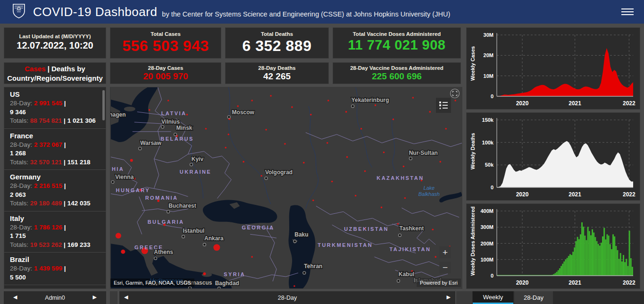 The height and width of the screenshot is (304, 644). Describe the element at coordinates (56, 273) in the screenshot. I see `country-28day-line: 28-Day: 1 439 599 |5 500` at that location.